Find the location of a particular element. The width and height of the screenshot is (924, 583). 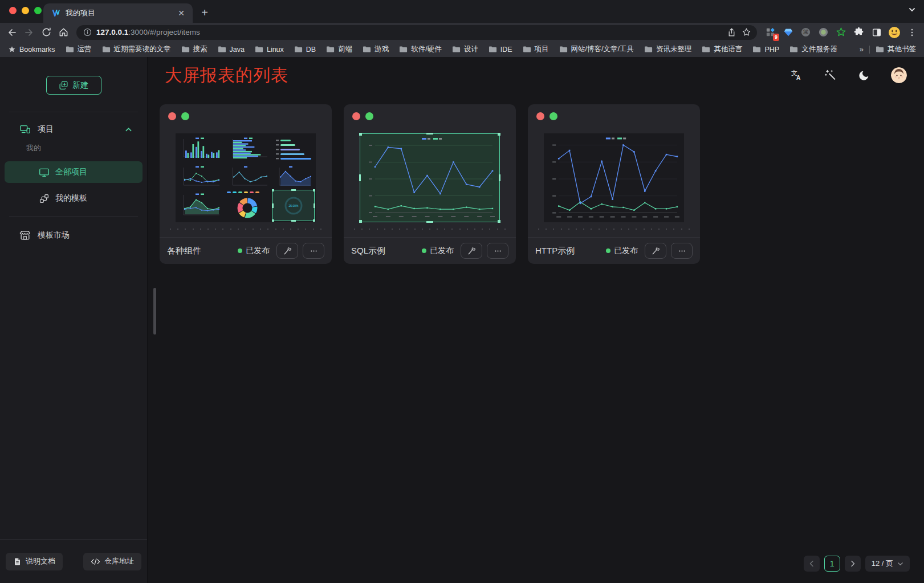

user-avatar is located at coordinates (899, 75).